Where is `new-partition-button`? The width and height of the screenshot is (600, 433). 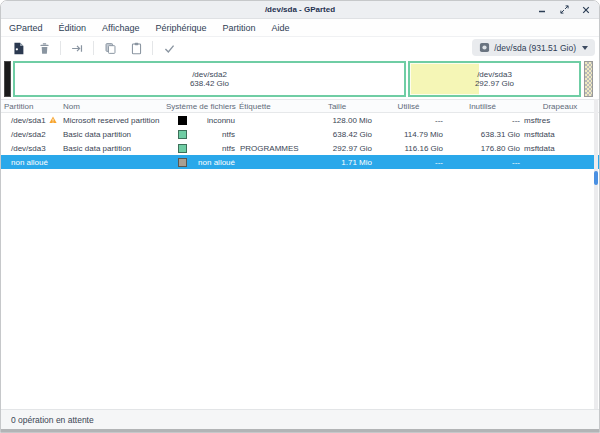 new-partition-button is located at coordinates (18, 48).